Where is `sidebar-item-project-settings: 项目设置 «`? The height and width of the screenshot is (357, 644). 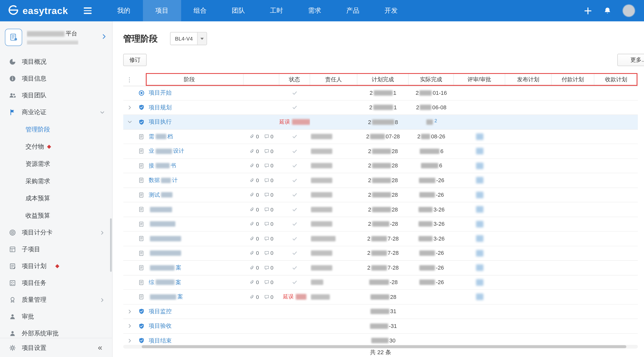
sidebar-item-project-settings: 项目设置 « is located at coordinates (56, 348).